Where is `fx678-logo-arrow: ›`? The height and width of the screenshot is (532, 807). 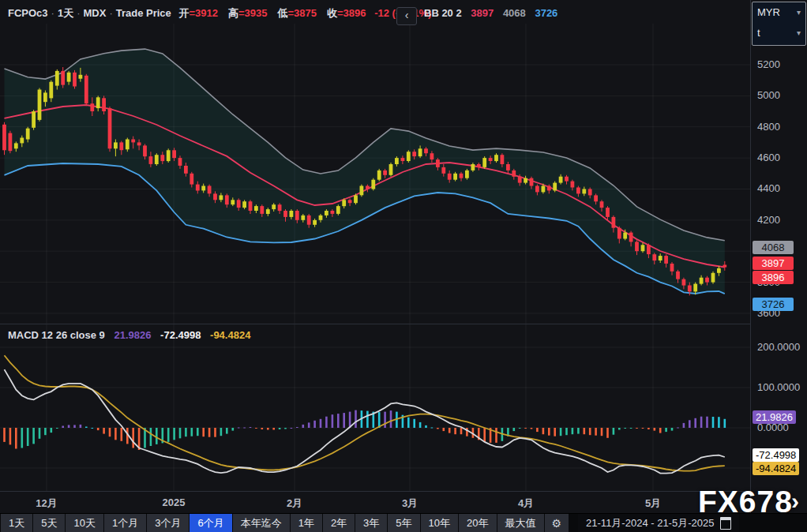 fx678-logo-arrow: › is located at coordinates (796, 500).